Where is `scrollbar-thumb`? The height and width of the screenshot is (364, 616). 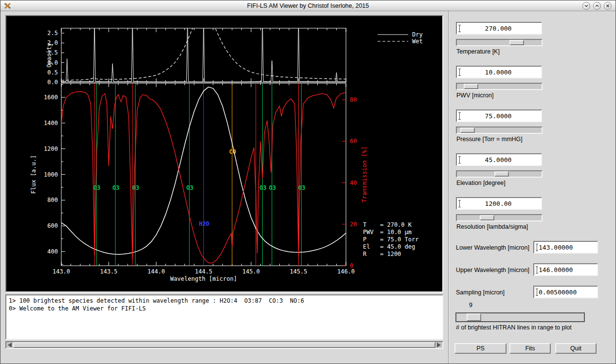 scrollbar-thumb is located at coordinates (224, 345).